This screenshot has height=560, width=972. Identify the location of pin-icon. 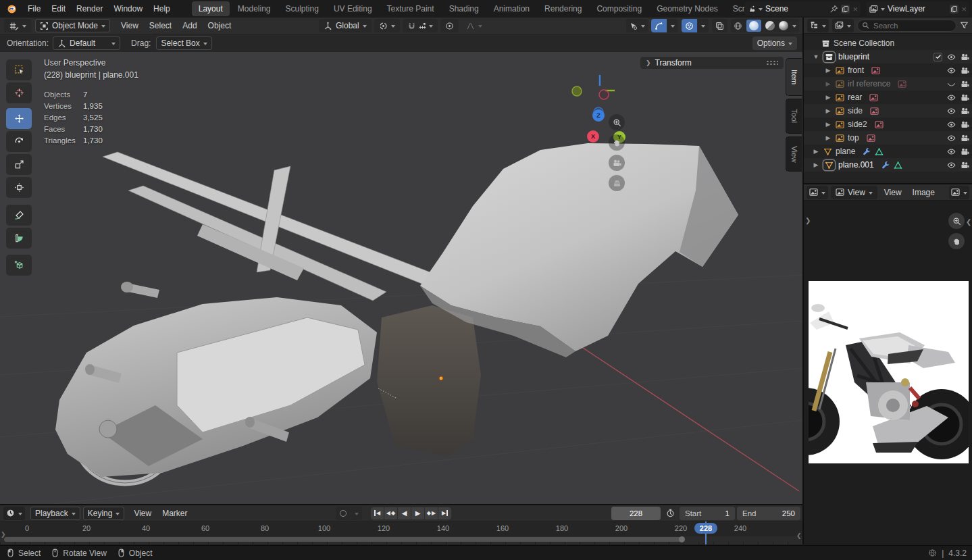
(834, 9).